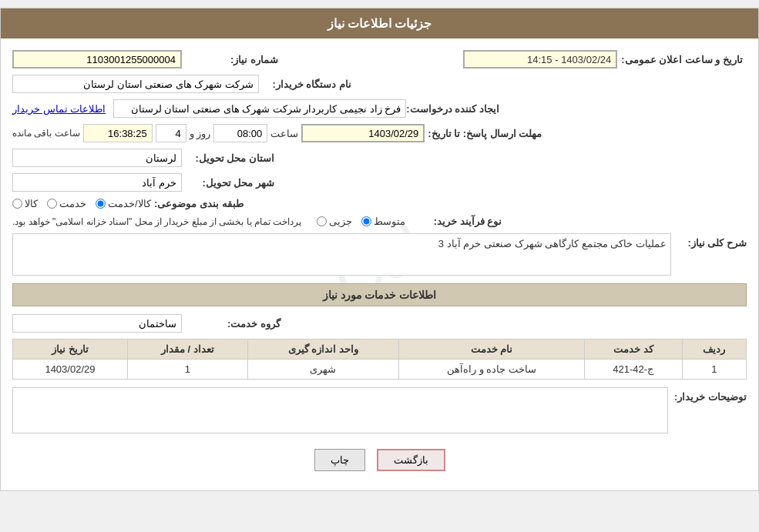  What do you see at coordinates (633, 350) in the screenshot?
I see `col-code: کد خدمت` at bounding box center [633, 350].